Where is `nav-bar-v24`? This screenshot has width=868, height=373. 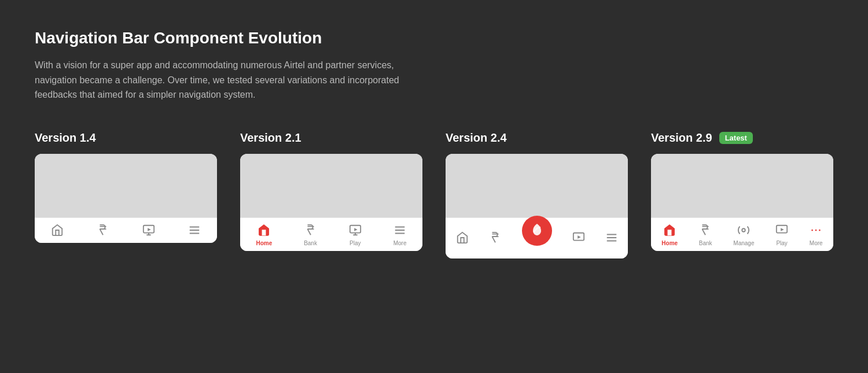
nav-bar-v24 is located at coordinates (537, 238).